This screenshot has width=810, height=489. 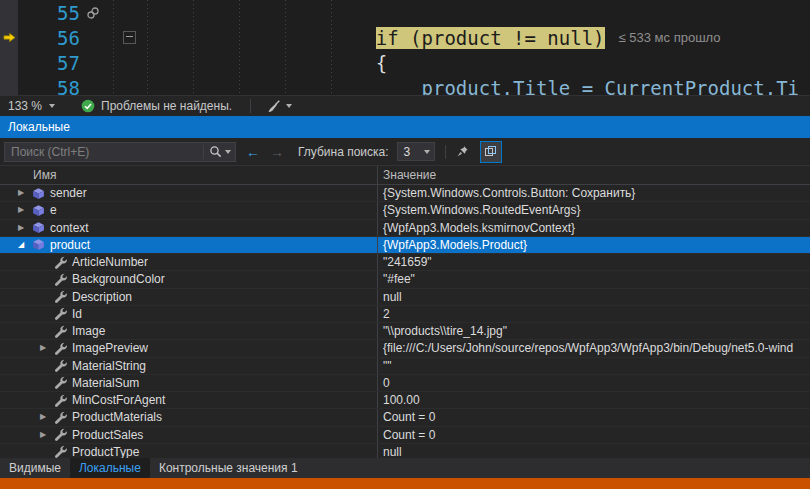 What do you see at coordinates (120, 152) in the screenshot?
I see `search-box` at bounding box center [120, 152].